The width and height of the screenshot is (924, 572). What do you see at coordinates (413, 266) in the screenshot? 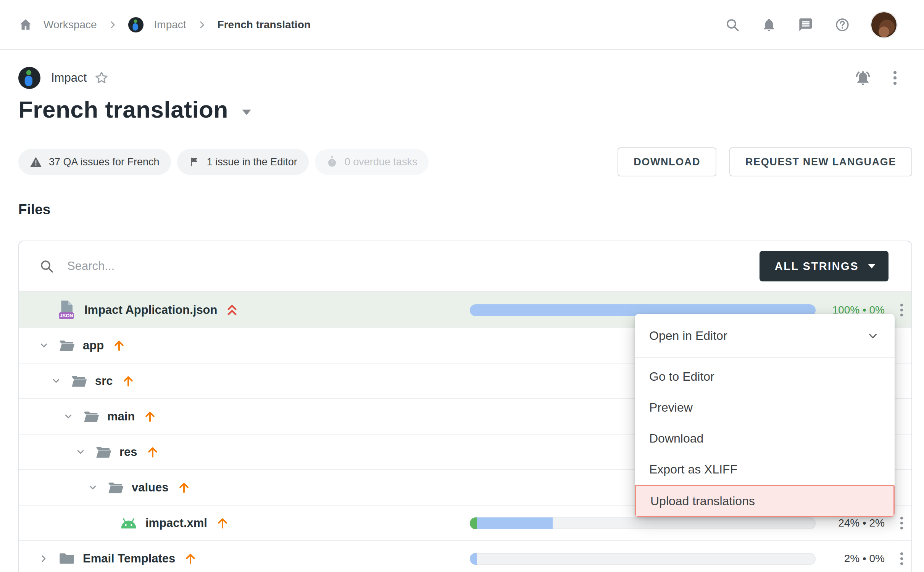
I see `files-search-input` at bounding box center [413, 266].